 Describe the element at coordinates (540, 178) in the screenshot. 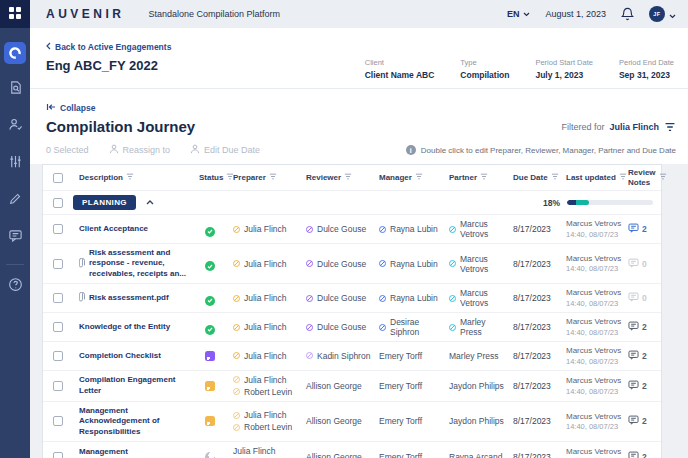

I see `column-header-due-date: Due Date` at that location.